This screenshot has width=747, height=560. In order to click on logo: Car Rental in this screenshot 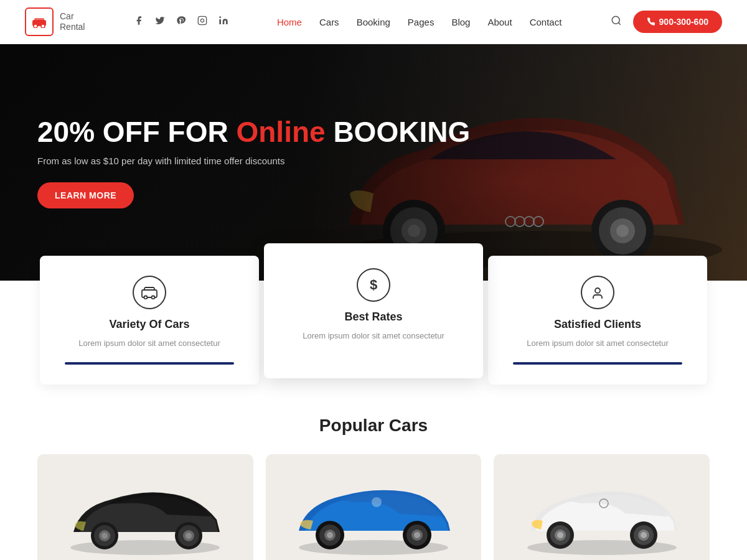, I will do `click(55, 22)`.